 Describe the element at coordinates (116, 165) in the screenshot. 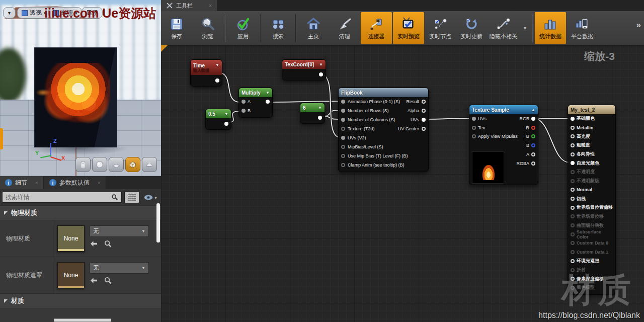

I see `preview-shape-plane` at that location.